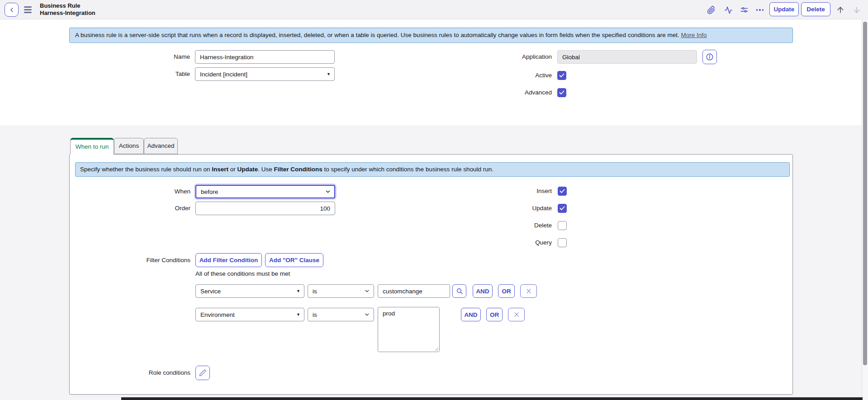 The width and height of the screenshot is (868, 400). I want to click on table-select: Incident [incident], so click(265, 74).